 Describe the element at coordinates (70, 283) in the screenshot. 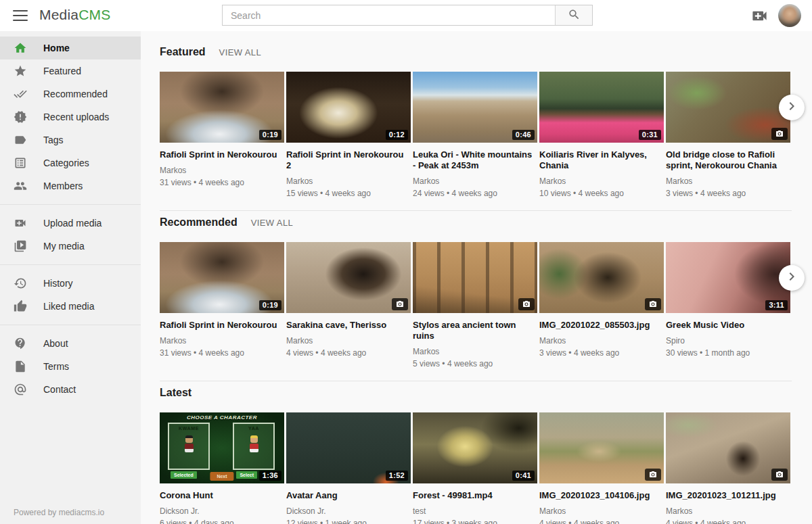

I see `sidebar-item-history: History` at that location.